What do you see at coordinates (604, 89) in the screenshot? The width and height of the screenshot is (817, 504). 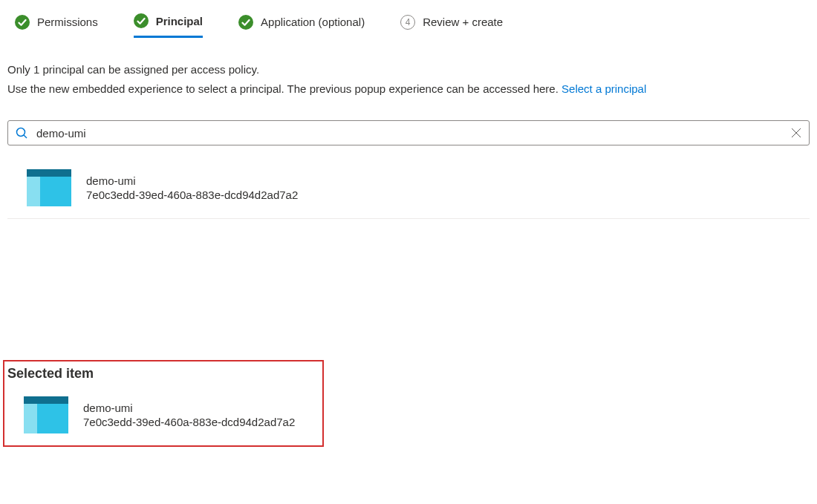 I see `select-principal-link: Select a principal` at bounding box center [604, 89].